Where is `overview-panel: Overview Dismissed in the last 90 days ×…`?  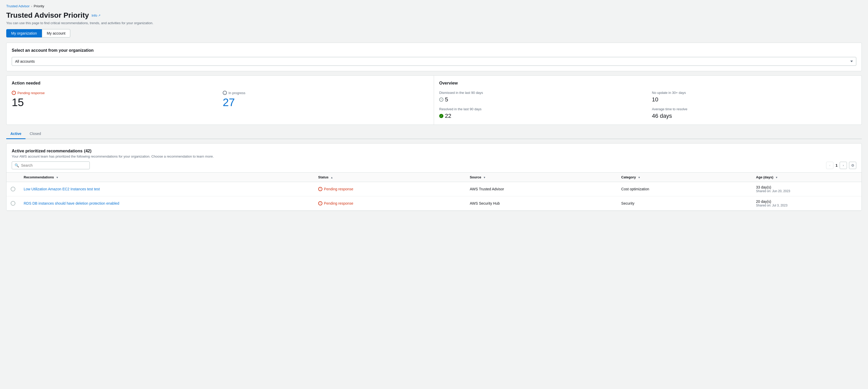 overview-panel: Overview Dismissed in the last 90 days ×… is located at coordinates (648, 100).